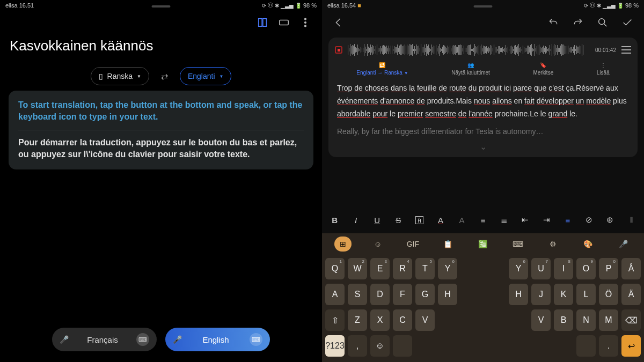 This screenshot has width=644, height=362. I want to click on key-,: ,, so click(357, 346).